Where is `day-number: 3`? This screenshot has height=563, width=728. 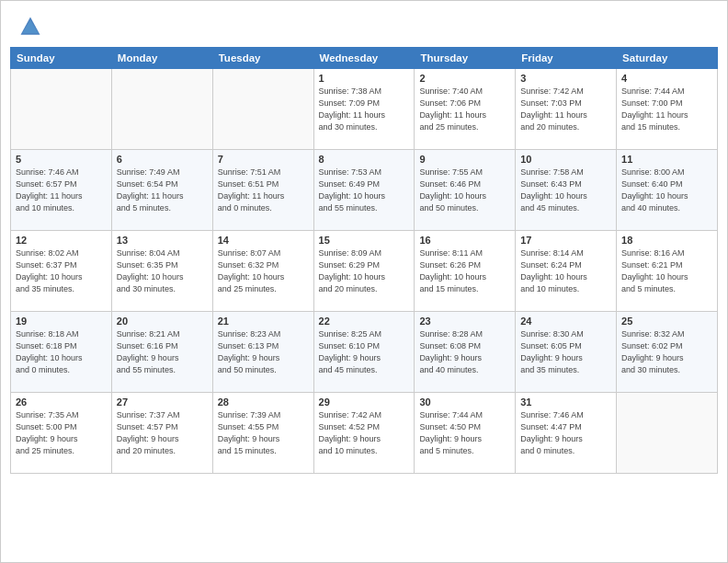
day-number: 3 is located at coordinates (566, 78).